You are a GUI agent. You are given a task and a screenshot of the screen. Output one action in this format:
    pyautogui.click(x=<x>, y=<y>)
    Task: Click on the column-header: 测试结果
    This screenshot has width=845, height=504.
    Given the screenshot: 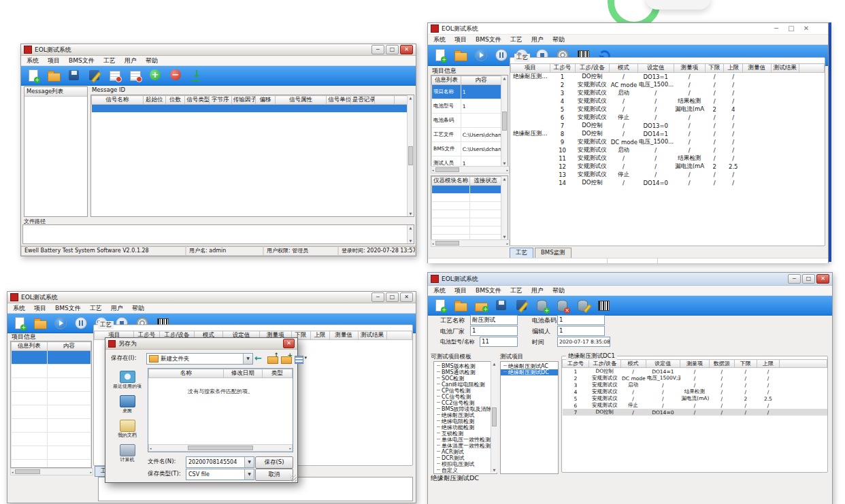 What is the action you would take?
    pyautogui.click(x=785, y=68)
    